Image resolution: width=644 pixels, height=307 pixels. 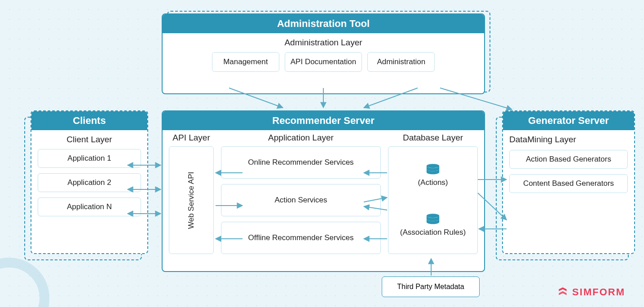 What do you see at coordinates (301, 238) in the screenshot?
I see `app-offline-recommender: Offline Recommender Services` at bounding box center [301, 238].